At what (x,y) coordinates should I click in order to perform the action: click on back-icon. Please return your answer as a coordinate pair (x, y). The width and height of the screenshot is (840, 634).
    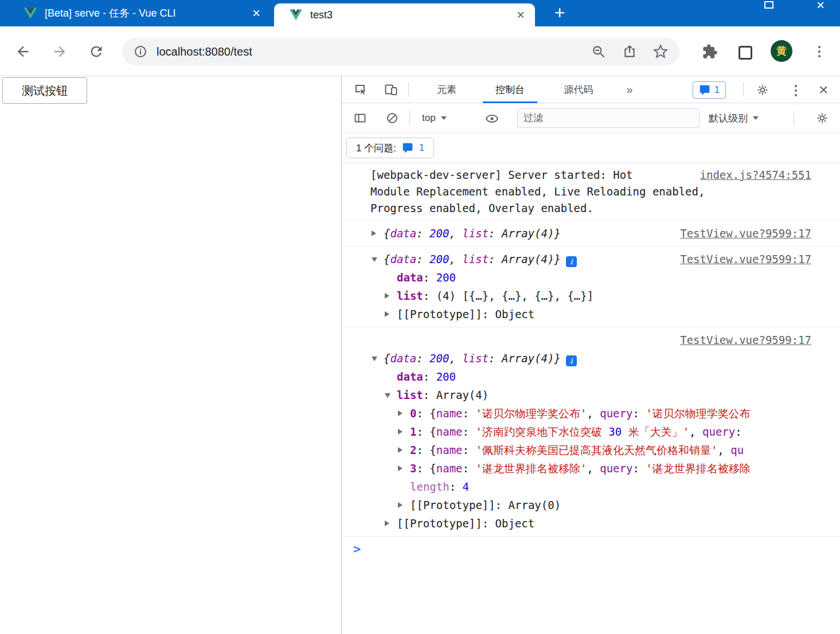
    Looking at the image, I should click on (23, 52).